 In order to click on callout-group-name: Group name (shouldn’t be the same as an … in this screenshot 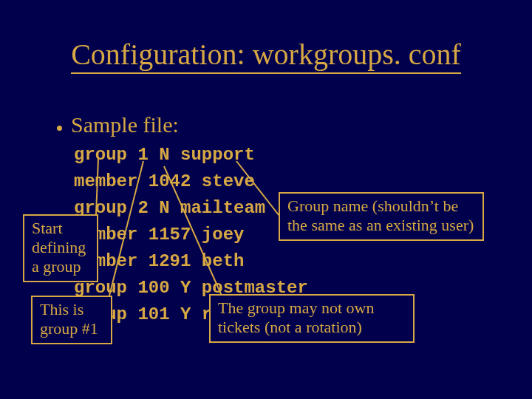, I will do `click(381, 216)`.